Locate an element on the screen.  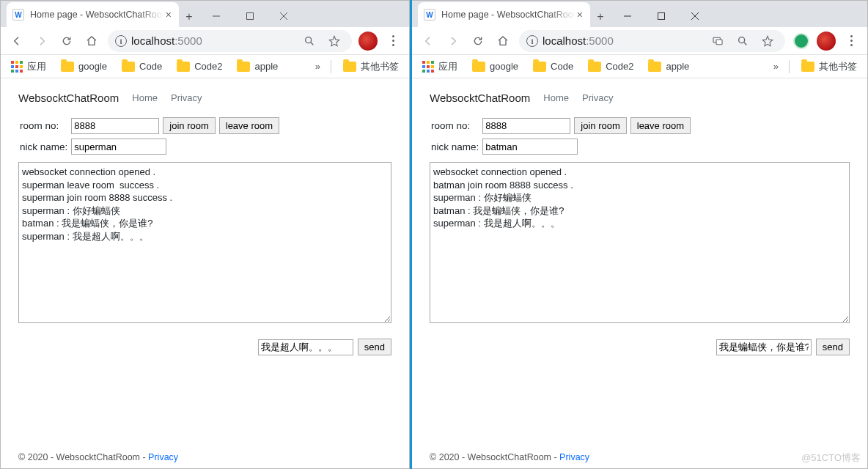
label-nick-name: nick name: is located at coordinates (456, 147).